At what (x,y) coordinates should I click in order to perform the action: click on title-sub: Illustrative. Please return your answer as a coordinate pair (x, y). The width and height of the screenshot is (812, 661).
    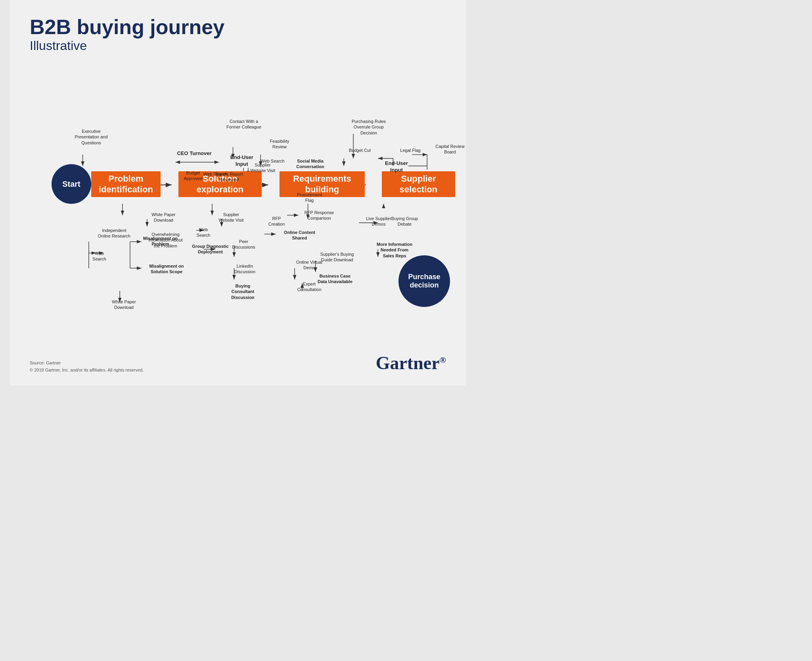
    Looking at the image, I should click on (238, 46).